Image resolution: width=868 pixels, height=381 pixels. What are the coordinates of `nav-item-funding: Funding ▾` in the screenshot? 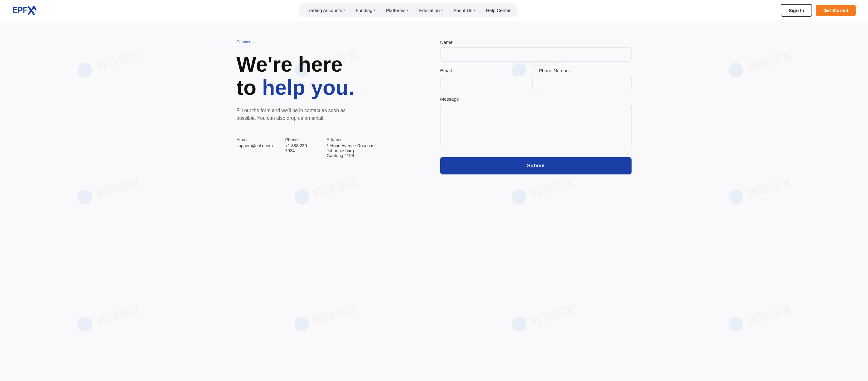 It's located at (366, 10).